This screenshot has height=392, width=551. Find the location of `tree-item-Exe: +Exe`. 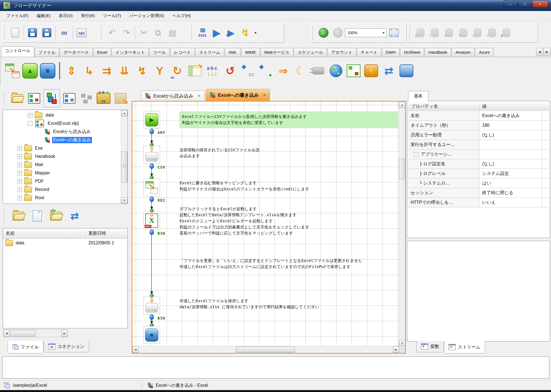

tree-item-Exe: +Exe is located at coordinates (62, 148).